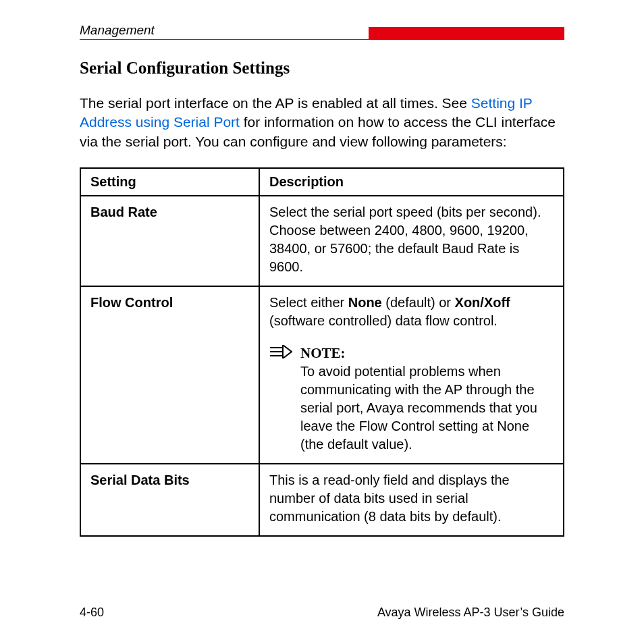  I want to click on doc-title: Avaya Wireless AP-3 User’s Guide, so click(471, 613).